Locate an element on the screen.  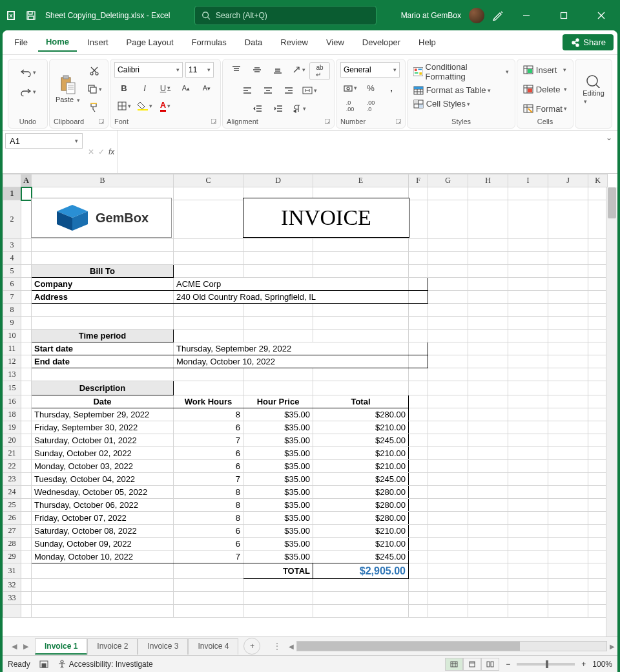
menu-home: Home is located at coordinates (57, 43).